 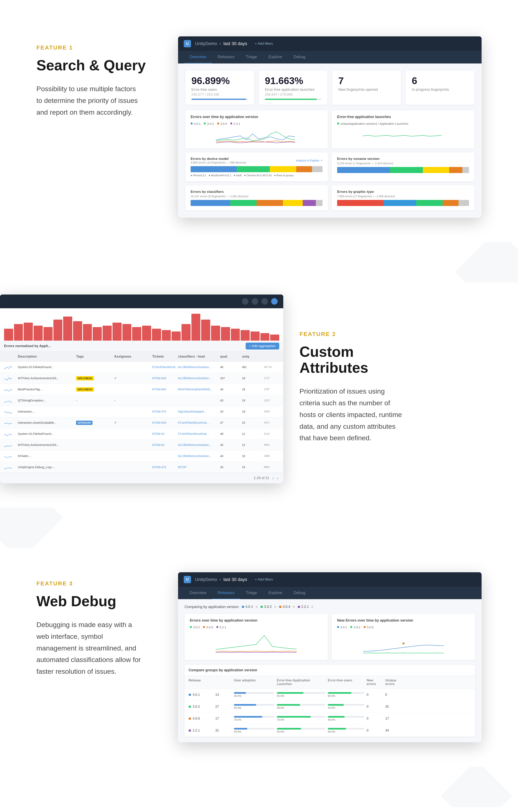 What do you see at coordinates (142, 423) in the screenshot?
I see `table-row: Interaction.AssetScriptable... SPONSOR ✓…` at bounding box center [142, 423].